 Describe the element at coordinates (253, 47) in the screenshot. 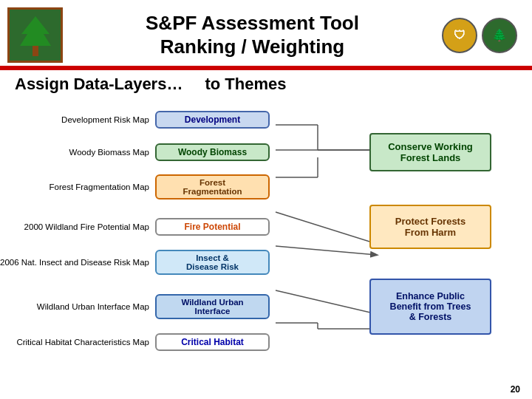

I see `title-line2: Ranking / Weighting` at that location.